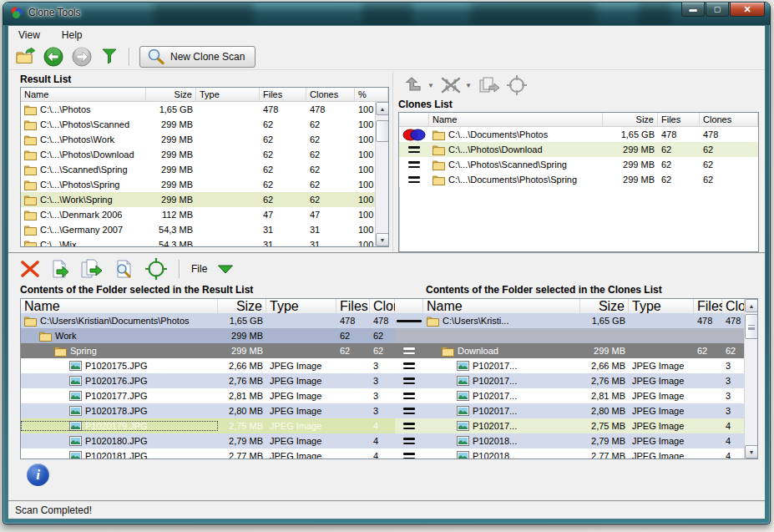  I want to click on name-cell: C:\Users\Kristian\Documents\Photos, so click(119, 321).